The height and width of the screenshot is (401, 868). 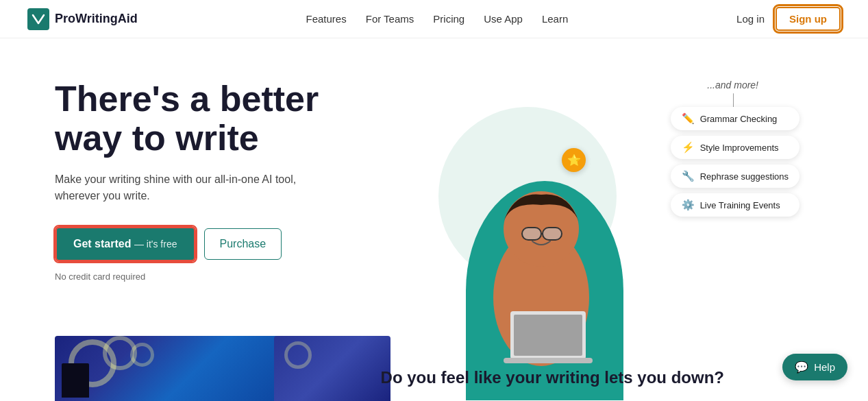 I want to click on chip-grammar-label: Grammar Checking, so click(x=739, y=119).